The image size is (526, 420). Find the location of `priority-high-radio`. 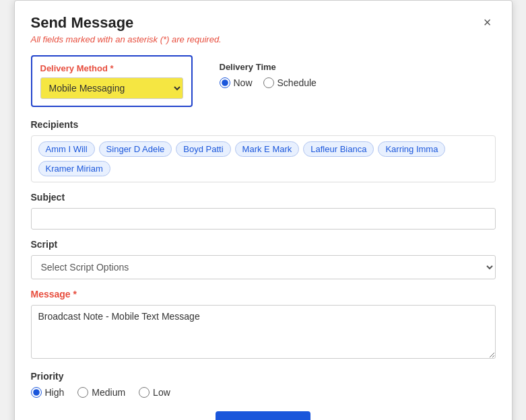

priority-high-radio is located at coordinates (36, 392).